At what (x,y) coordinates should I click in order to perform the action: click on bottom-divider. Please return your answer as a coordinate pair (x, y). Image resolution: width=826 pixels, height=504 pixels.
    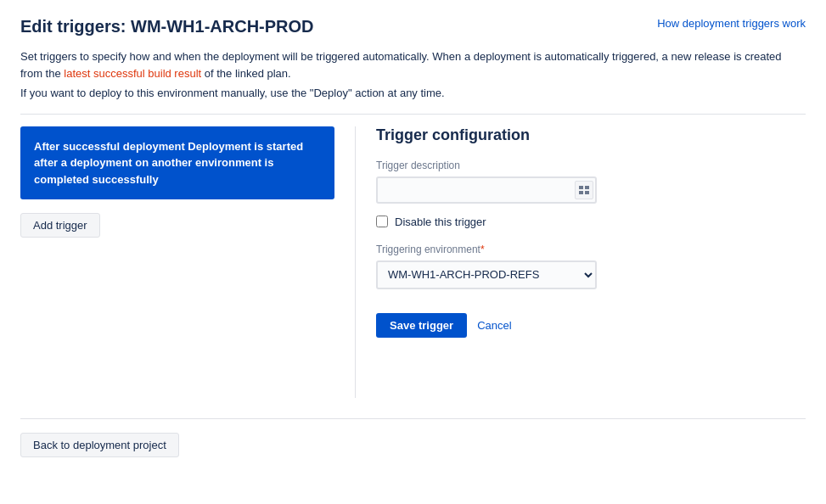
    Looking at the image, I should click on (413, 419).